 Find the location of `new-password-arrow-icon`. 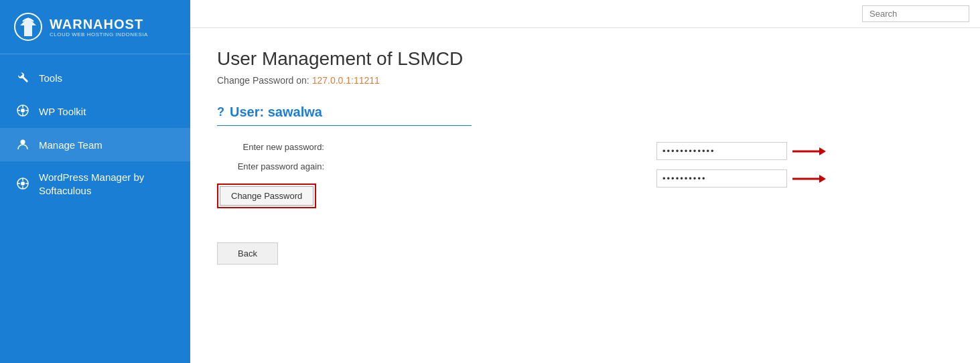

new-password-arrow-icon is located at coordinates (809, 151).